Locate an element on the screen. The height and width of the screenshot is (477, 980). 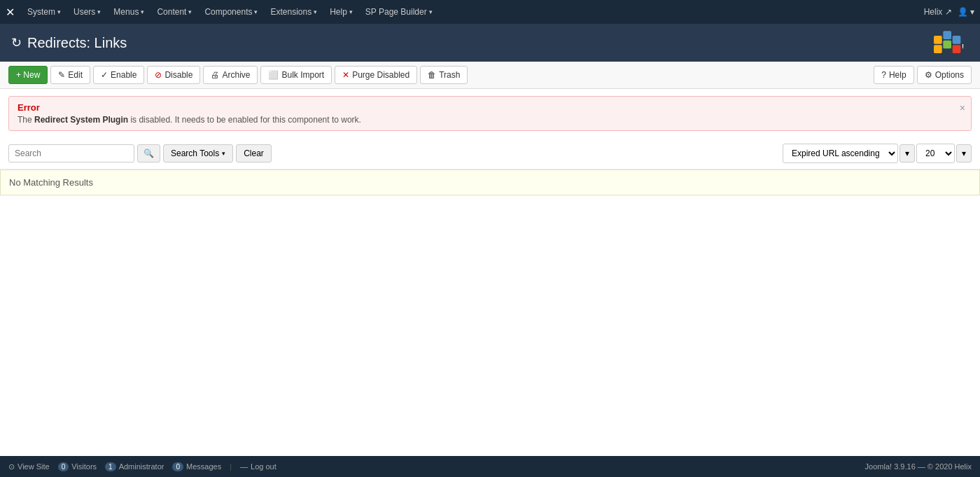
toolbar-right: ? Help ⚙ Options is located at coordinates (923, 75).